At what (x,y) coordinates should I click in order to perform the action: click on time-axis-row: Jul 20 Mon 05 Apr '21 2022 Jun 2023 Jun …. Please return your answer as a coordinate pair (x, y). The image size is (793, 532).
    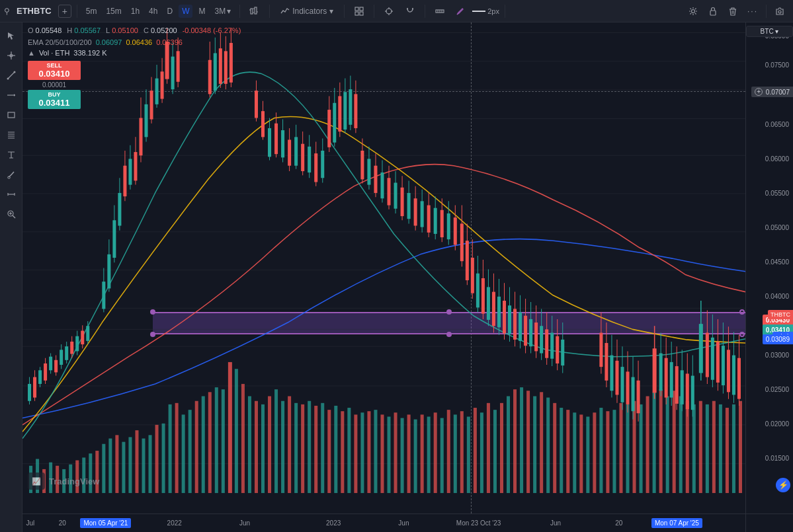
    Looking at the image, I should click on (407, 523).